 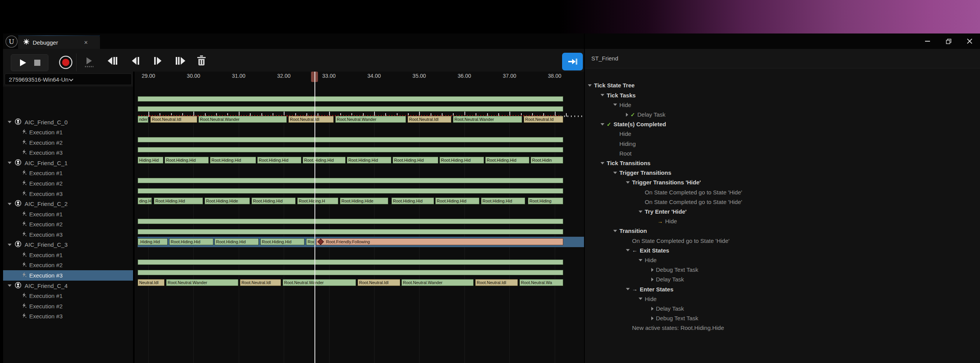 What do you see at coordinates (782, 95) in the screenshot?
I see `details-row: Tick Tasks` at bounding box center [782, 95].